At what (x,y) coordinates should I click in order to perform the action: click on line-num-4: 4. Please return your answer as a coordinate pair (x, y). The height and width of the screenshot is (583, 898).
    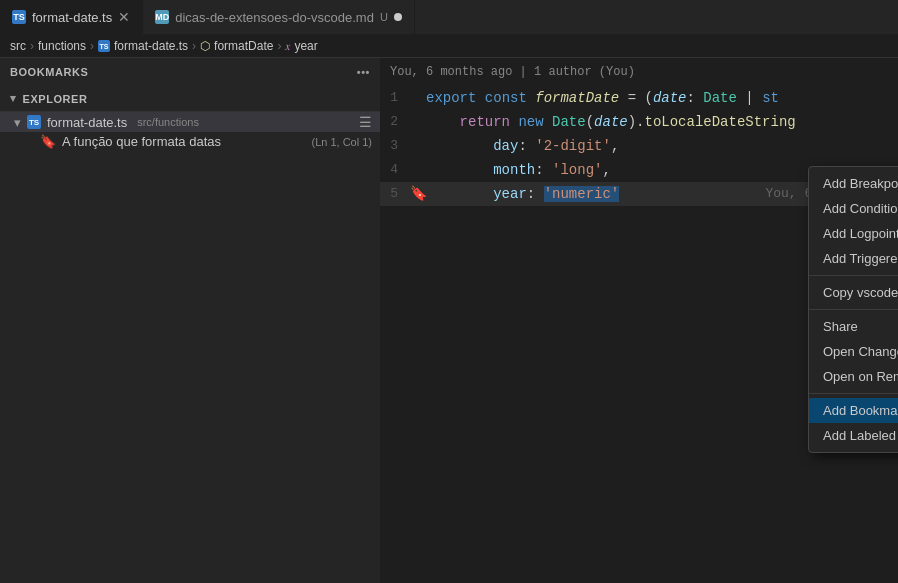
    Looking at the image, I should click on (395, 170).